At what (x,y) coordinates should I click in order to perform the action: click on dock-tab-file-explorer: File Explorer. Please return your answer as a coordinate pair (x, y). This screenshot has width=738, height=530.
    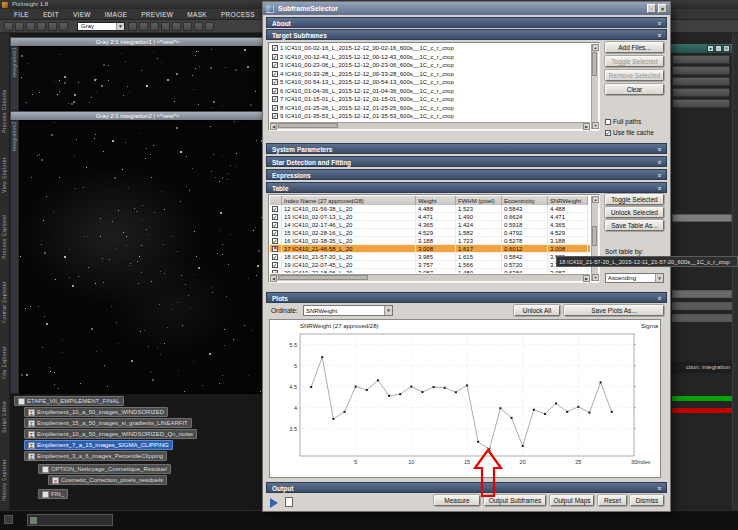
    Looking at the image, I should click on (5, 352).